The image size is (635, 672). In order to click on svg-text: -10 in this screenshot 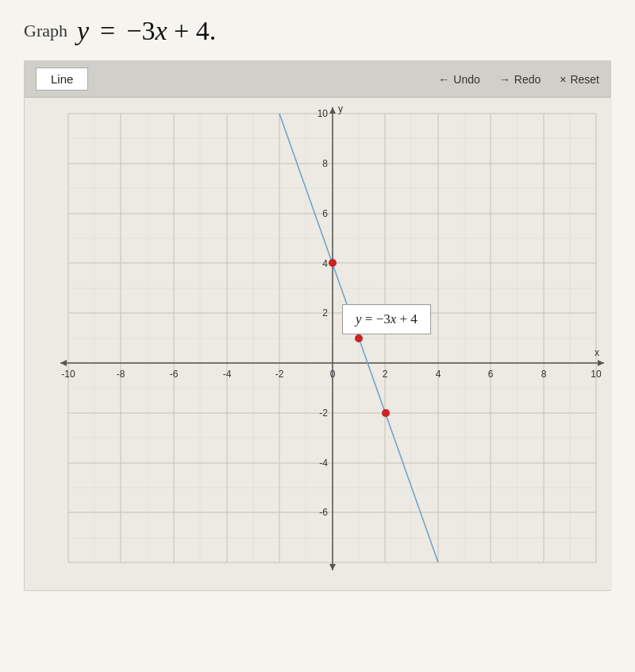, I will do `click(68, 374)`.